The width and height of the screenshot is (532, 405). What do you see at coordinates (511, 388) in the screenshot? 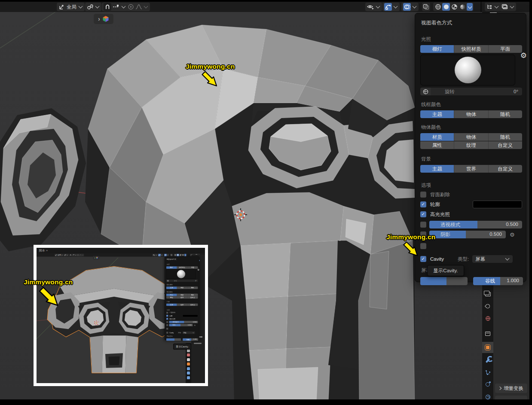
I see `panel-delta-transform: 增量变换` at bounding box center [511, 388].